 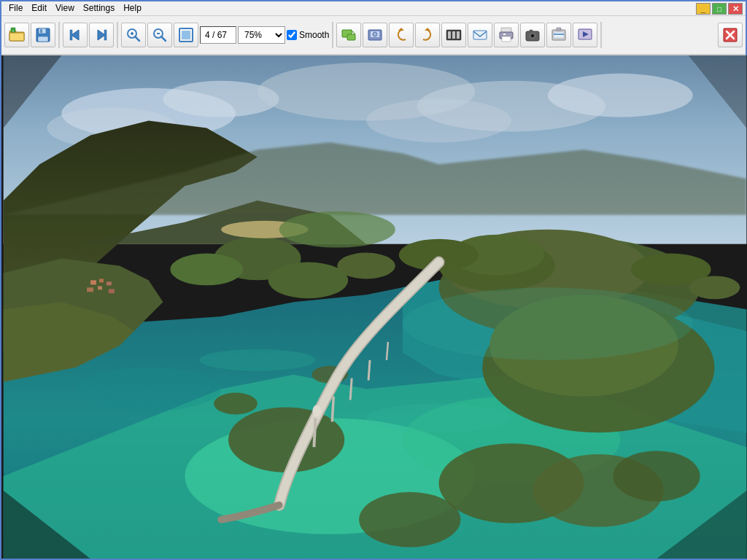 I want to click on fit-btn, so click(x=186, y=35).